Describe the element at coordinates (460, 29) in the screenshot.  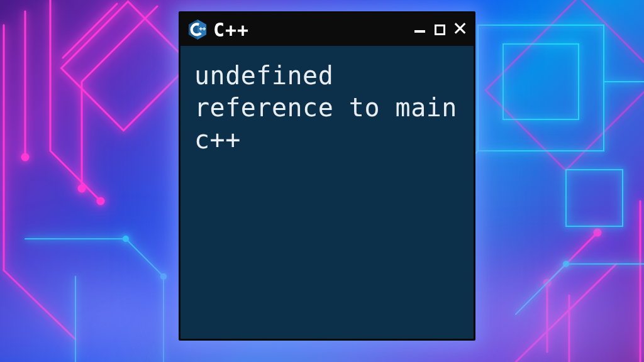
I see `close-icon: ✕` at that location.